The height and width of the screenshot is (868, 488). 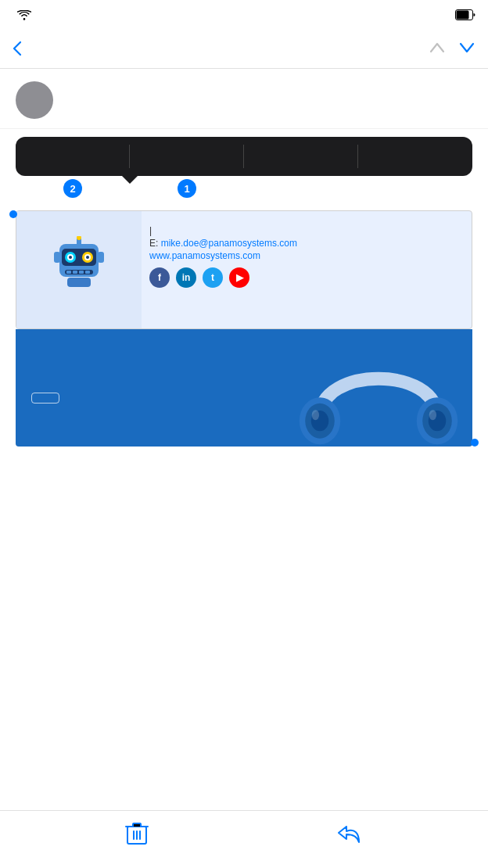 What do you see at coordinates (350, 837) in the screenshot?
I see `reply-button` at bounding box center [350, 837].